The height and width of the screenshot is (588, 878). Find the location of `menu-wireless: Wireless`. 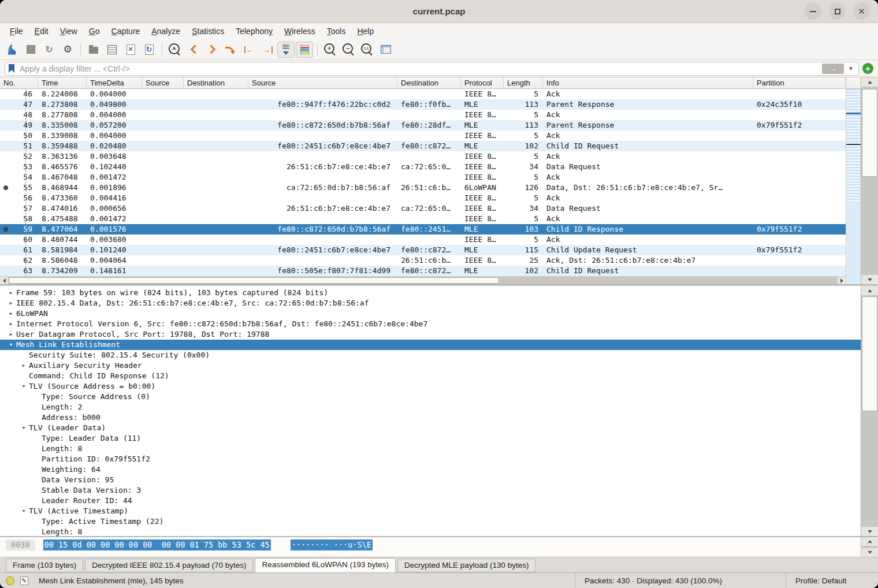

menu-wireless: Wireless is located at coordinates (300, 31).